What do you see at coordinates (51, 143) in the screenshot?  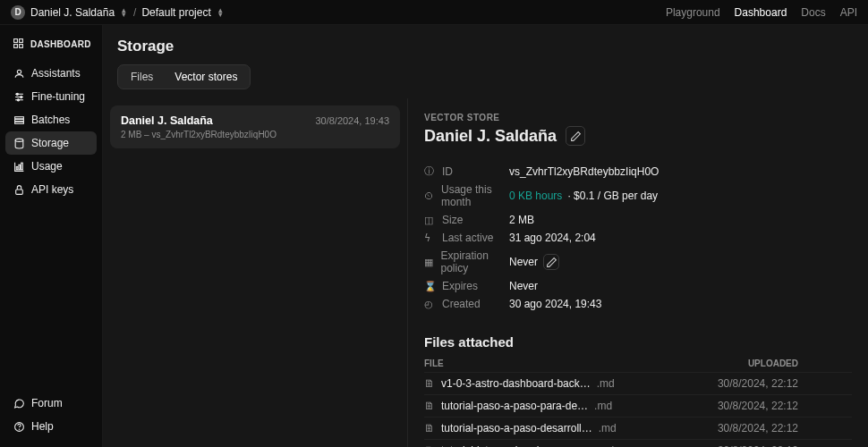 I see `sidebar-item-storage: Storage` at bounding box center [51, 143].